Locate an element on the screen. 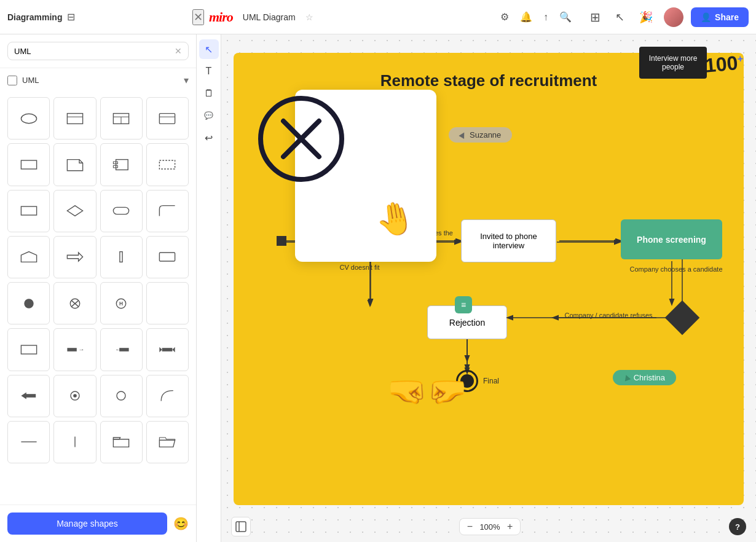  shape-card is located at coordinates (167, 118).